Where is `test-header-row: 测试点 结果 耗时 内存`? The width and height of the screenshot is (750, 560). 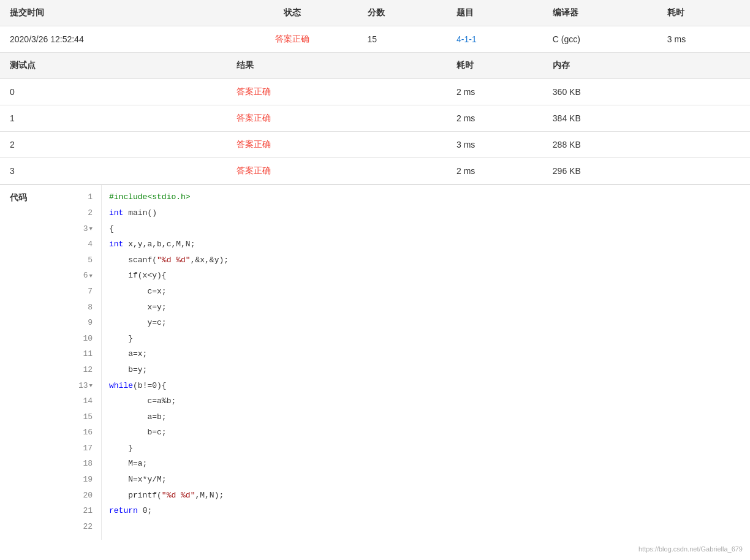
test-header-row: 测试点 结果 耗时 内存 is located at coordinates (375, 66).